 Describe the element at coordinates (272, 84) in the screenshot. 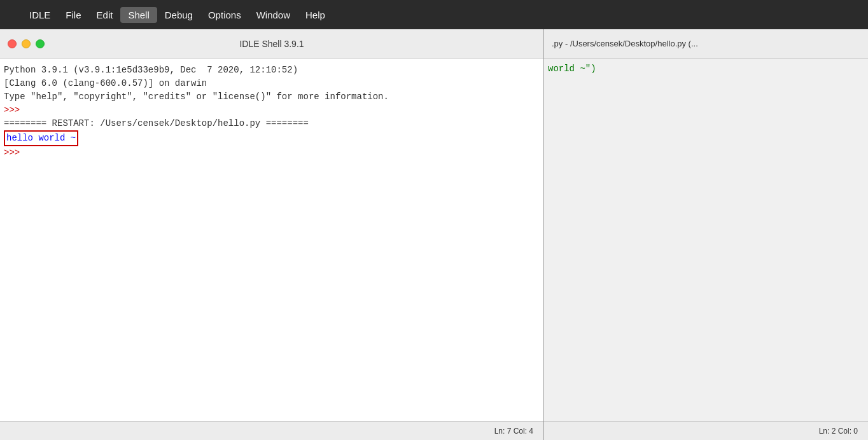

I see `startup-text: Python 3.9.1 (v3.9.1:1e5d33e9b9, Dec 7 2…` at that location.